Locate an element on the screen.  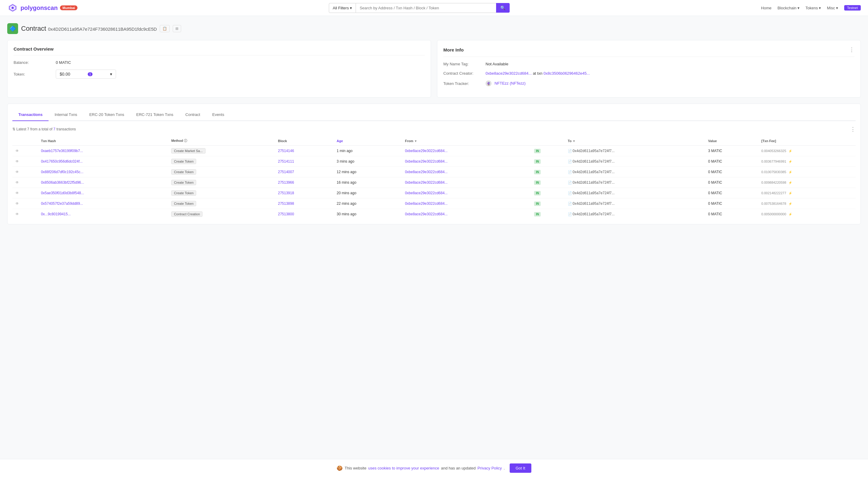
block-link: 27514146 is located at coordinates (286, 151).